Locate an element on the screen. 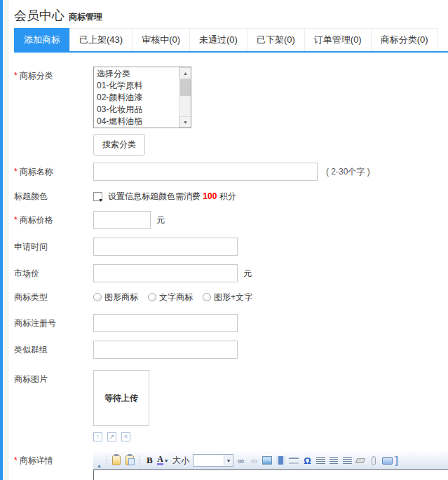 This screenshot has width=448, height=480. type-radio-group: 图形商标 文字商标 图形+文字 is located at coordinates (172, 297).